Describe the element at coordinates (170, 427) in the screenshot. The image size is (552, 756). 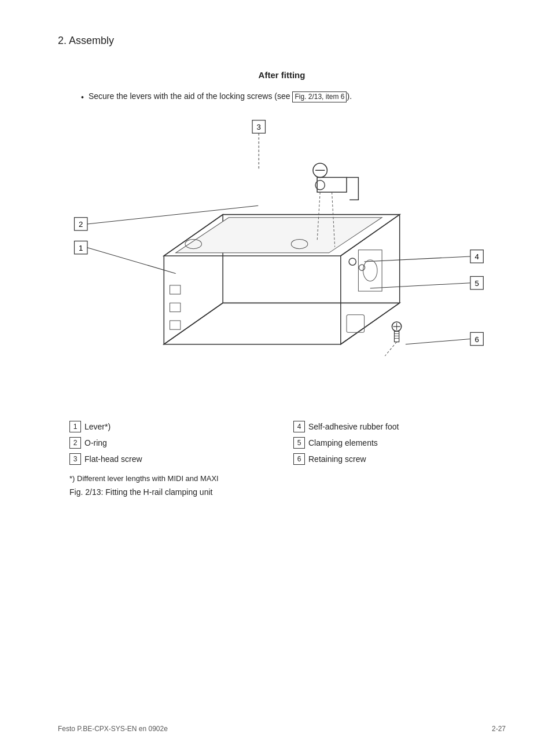
I see `legend-item-1: 1 Lever*)` at that location.